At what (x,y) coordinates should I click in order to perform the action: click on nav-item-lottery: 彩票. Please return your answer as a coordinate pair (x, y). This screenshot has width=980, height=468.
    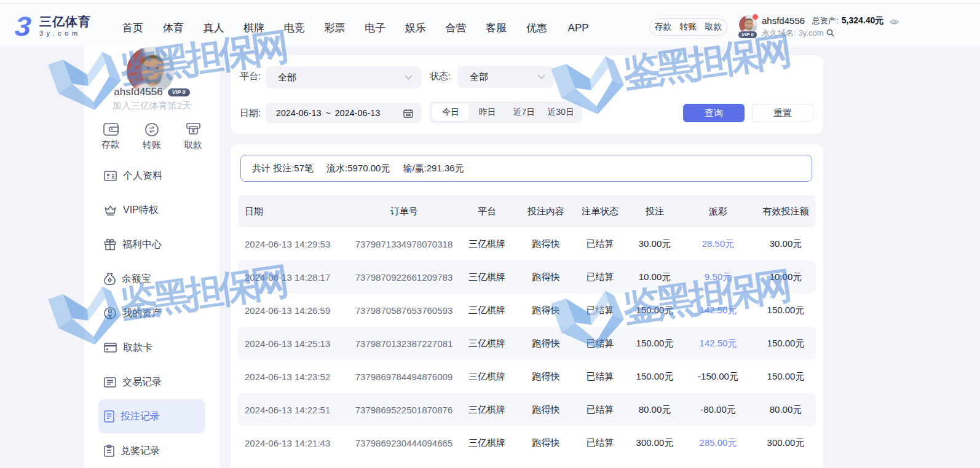
    Looking at the image, I should click on (334, 28).